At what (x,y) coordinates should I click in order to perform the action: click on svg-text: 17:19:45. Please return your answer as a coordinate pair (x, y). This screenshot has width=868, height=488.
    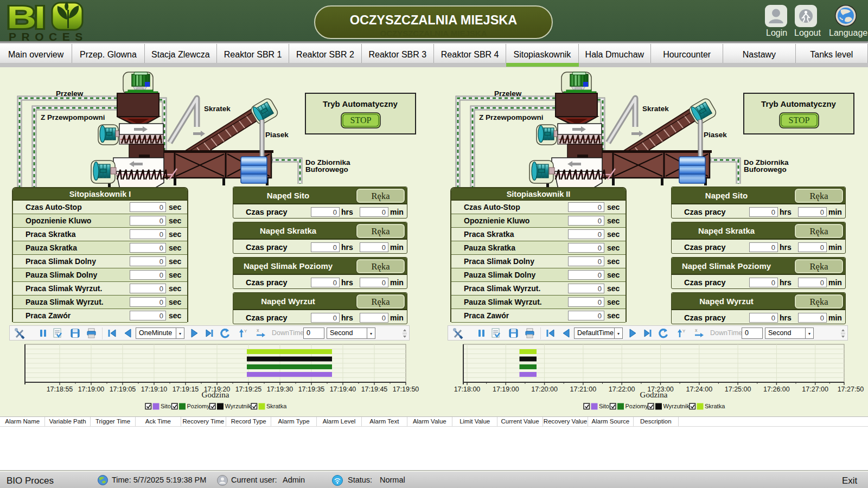
    Looking at the image, I should click on (374, 389).